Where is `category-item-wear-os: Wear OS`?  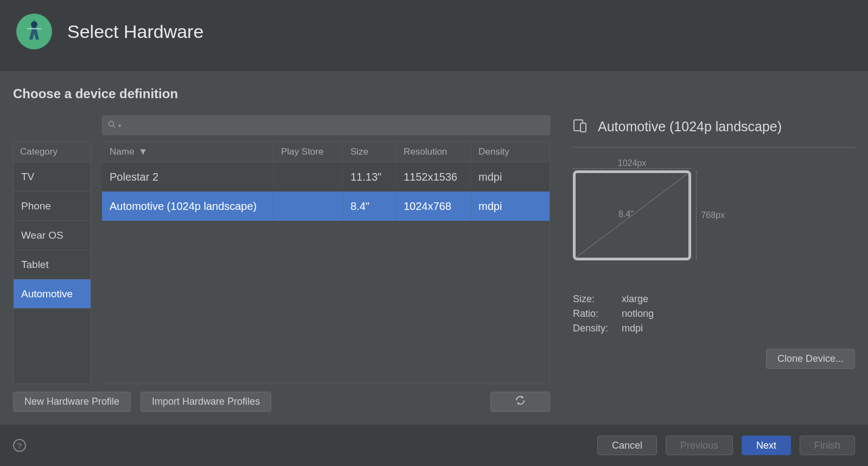
category-item-wear-os: Wear OS is located at coordinates (52, 235).